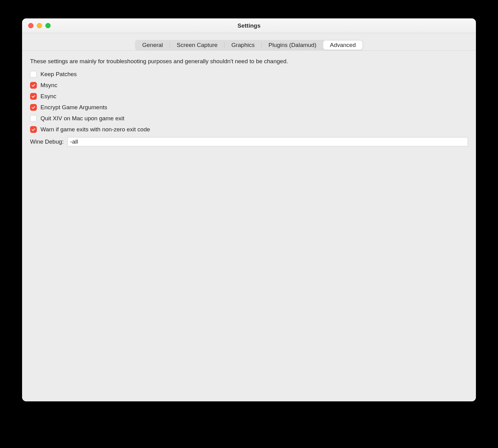 This screenshot has height=448, width=498. Describe the element at coordinates (249, 74) in the screenshot. I see `checkbox-keep-patches: Keep Patches` at that location.